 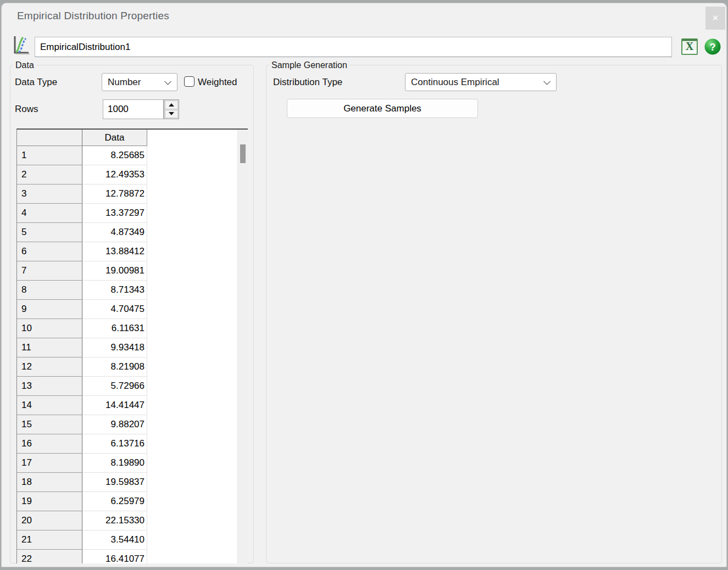 What do you see at coordinates (171, 114) in the screenshot?
I see `spinner-down-button` at bounding box center [171, 114].